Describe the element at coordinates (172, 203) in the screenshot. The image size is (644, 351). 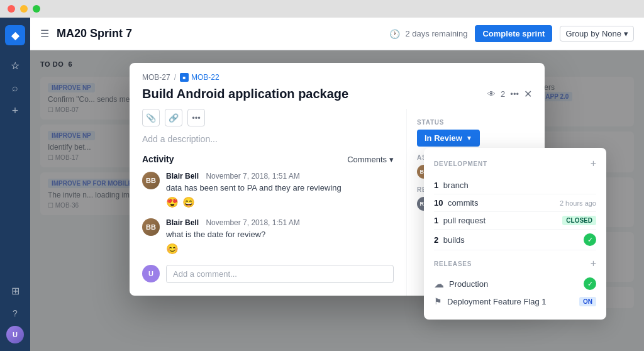
I see `reaction-love: 😍` at that location.